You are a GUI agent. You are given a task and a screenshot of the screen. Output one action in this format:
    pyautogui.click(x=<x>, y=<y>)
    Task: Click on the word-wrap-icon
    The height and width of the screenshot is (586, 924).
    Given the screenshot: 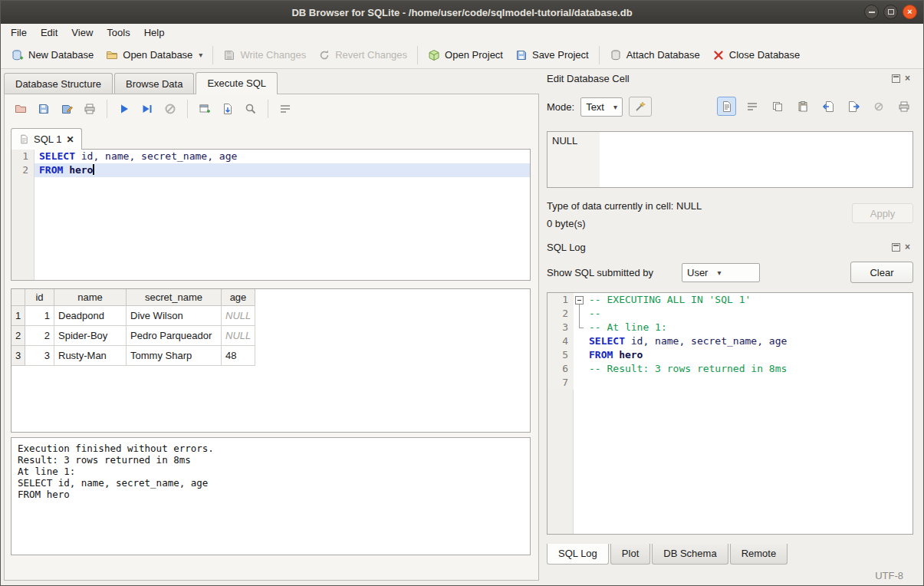 What is the action you would take?
    pyautogui.click(x=285, y=109)
    